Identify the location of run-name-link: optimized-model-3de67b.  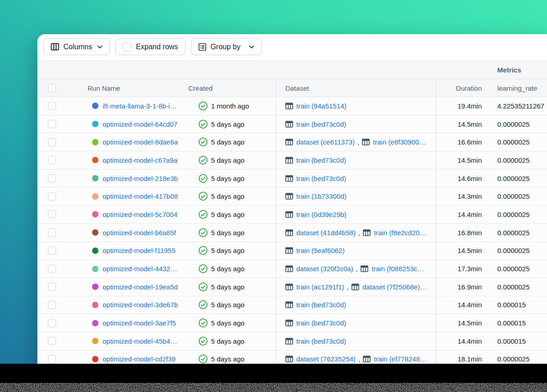
(140, 304).